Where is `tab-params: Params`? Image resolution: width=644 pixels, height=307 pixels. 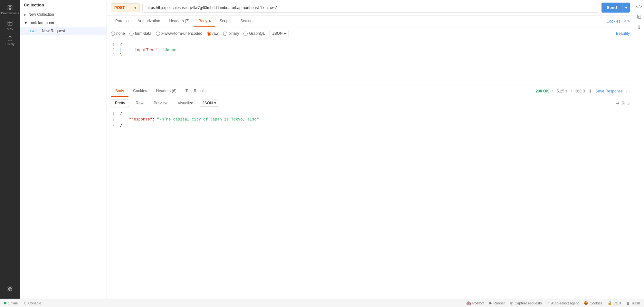
tab-params: Params is located at coordinates (122, 21).